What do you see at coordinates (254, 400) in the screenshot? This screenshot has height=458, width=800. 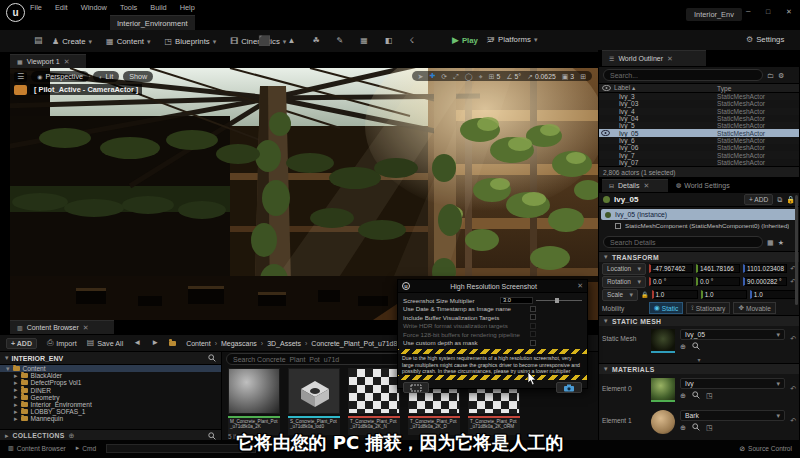 I see `asset-tile: M_Concrete_Plant_Pot_u71d8k0a_2K` at bounding box center [254, 400].